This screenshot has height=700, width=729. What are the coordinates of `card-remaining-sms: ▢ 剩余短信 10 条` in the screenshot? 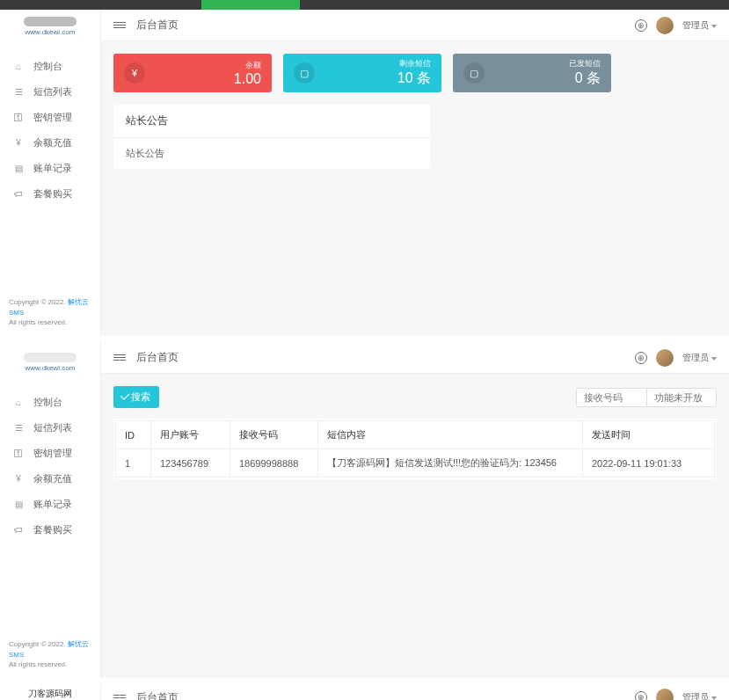 It's located at (362, 73).